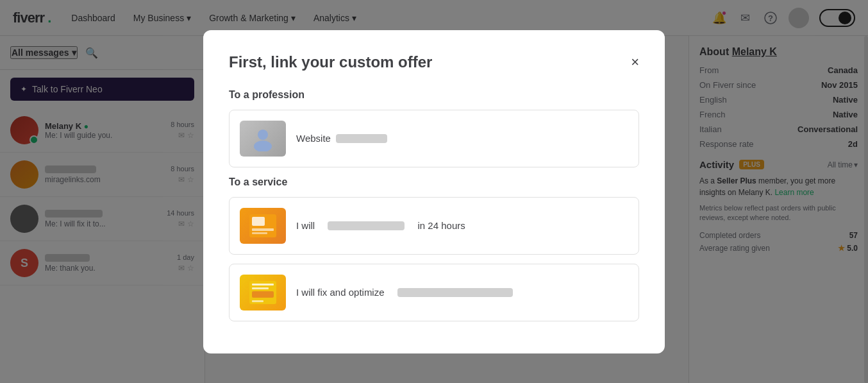  Describe the element at coordinates (635, 62) in the screenshot. I see `close-button: ×` at that location.